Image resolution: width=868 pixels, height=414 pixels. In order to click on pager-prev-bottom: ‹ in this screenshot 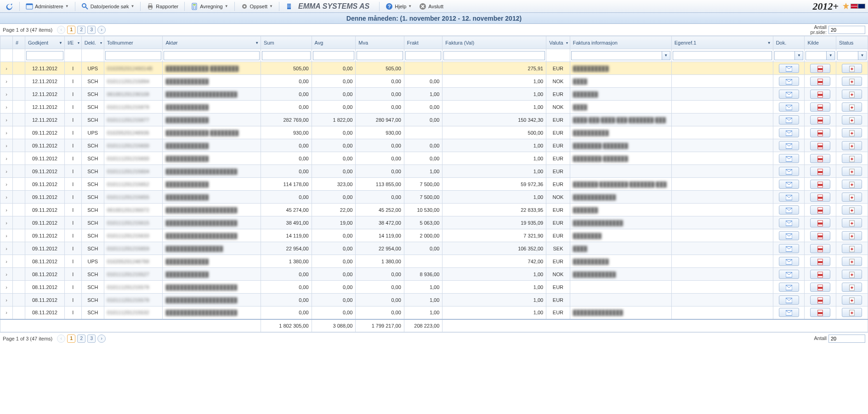, I will do `click(61, 339)`.